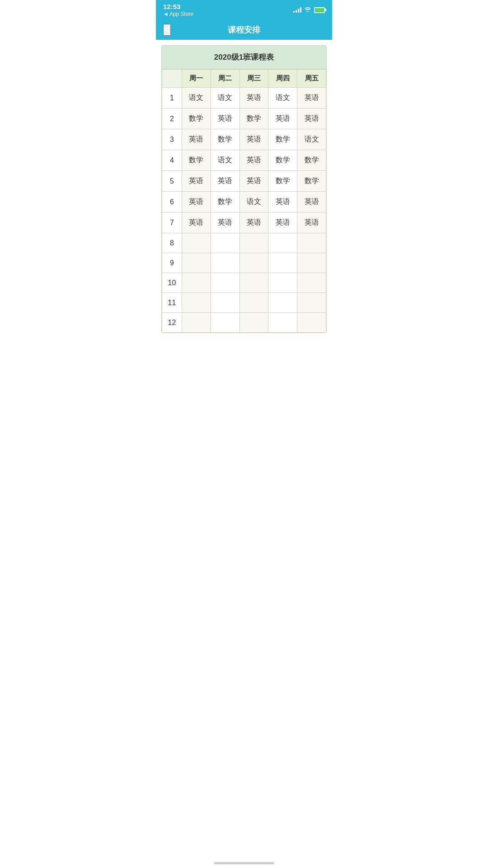 The image size is (488, 868). Describe the element at coordinates (172, 283) in the screenshot. I see `row-number: 10` at that location.